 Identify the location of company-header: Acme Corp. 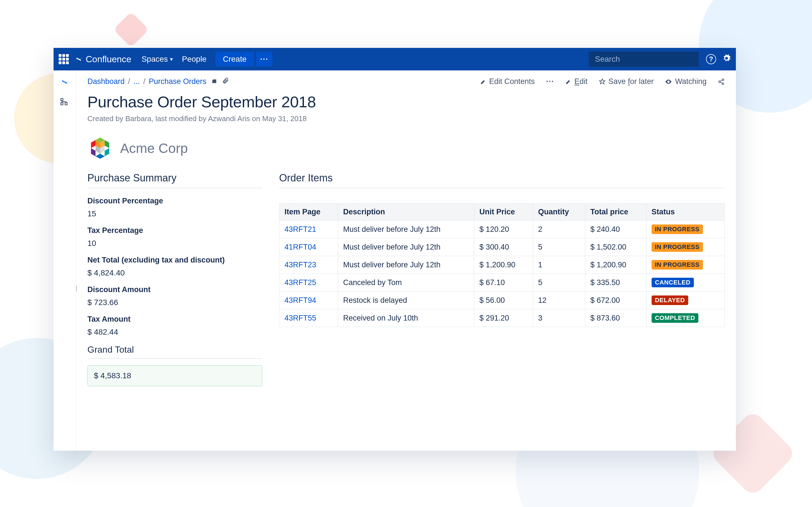
(406, 148).